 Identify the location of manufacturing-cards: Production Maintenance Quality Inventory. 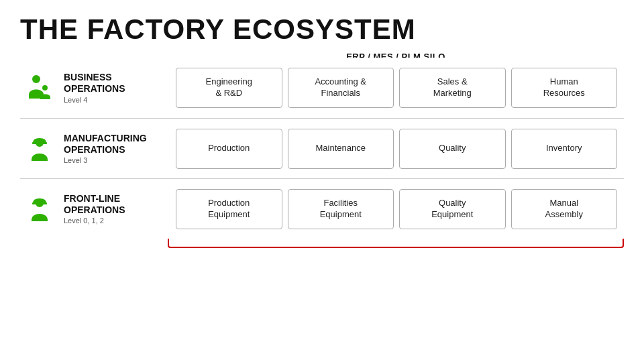
(396, 149).